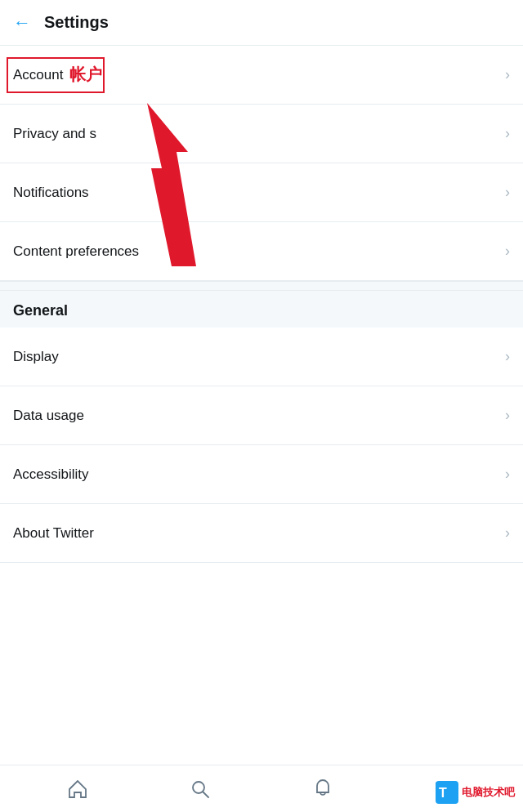 The image size is (523, 812). What do you see at coordinates (262, 193) in the screenshot?
I see `notifications-settings-item: Notifications ›` at bounding box center [262, 193].